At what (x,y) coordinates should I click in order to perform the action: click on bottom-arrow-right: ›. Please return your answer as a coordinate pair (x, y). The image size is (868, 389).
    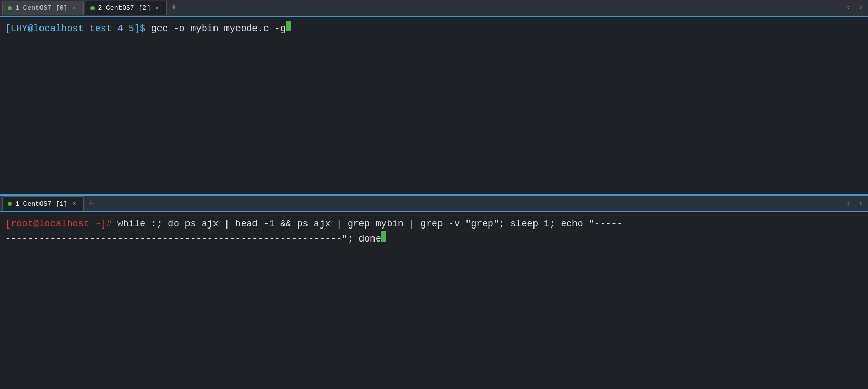
    Looking at the image, I should click on (861, 204).